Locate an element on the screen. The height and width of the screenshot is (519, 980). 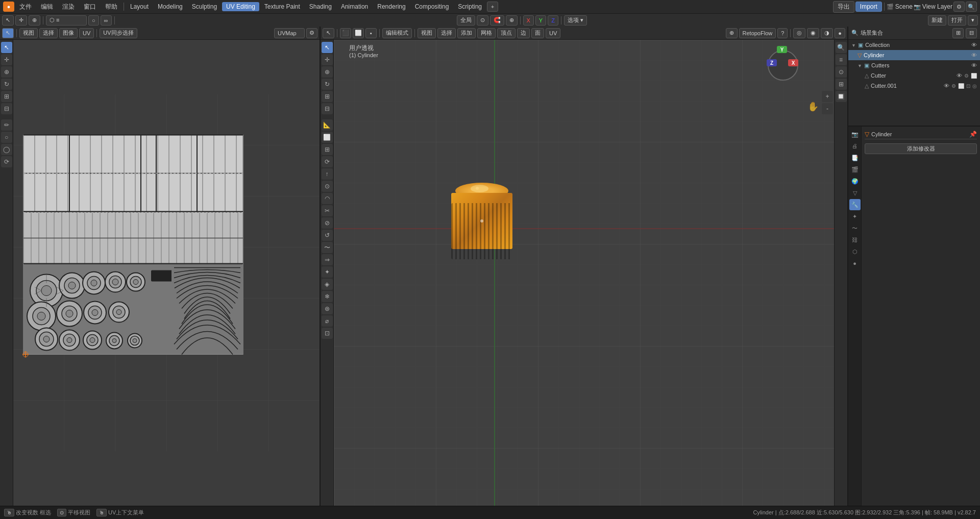
uv-map-selector: UVMap is located at coordinates (289, 33).